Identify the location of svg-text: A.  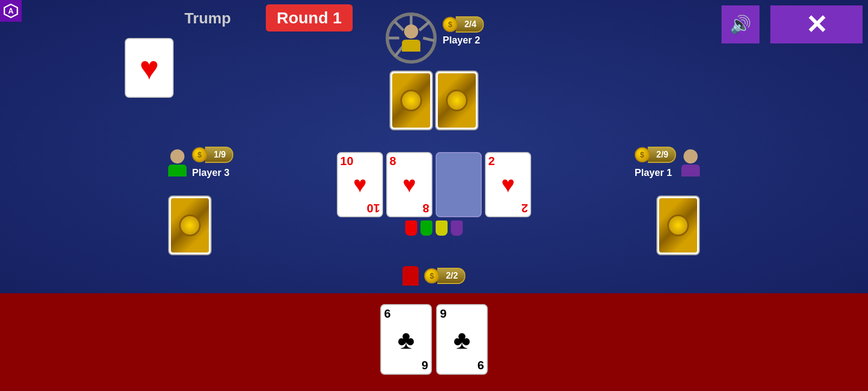
(11, 11).